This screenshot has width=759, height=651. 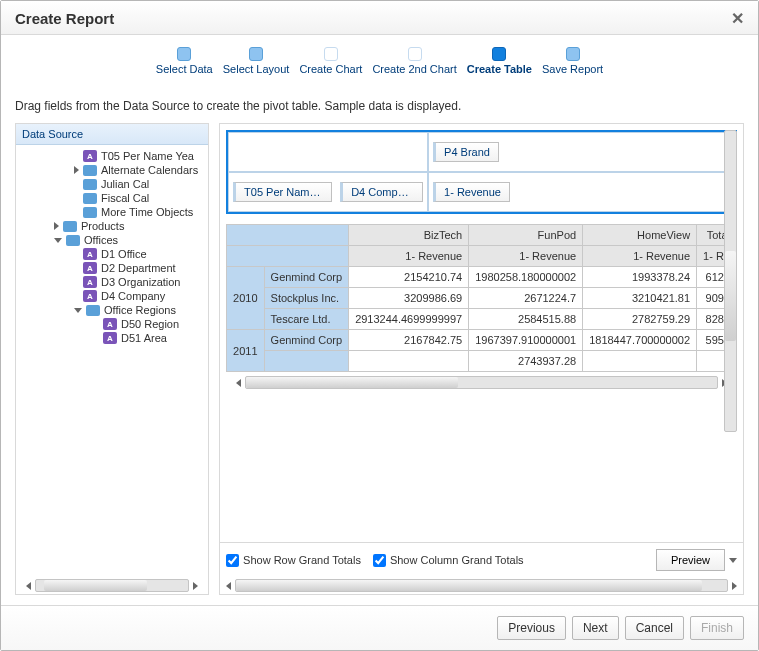 I want to click on show-row-totals-checkbox: Show Row Grand Totals, so click(x=294, y=560).